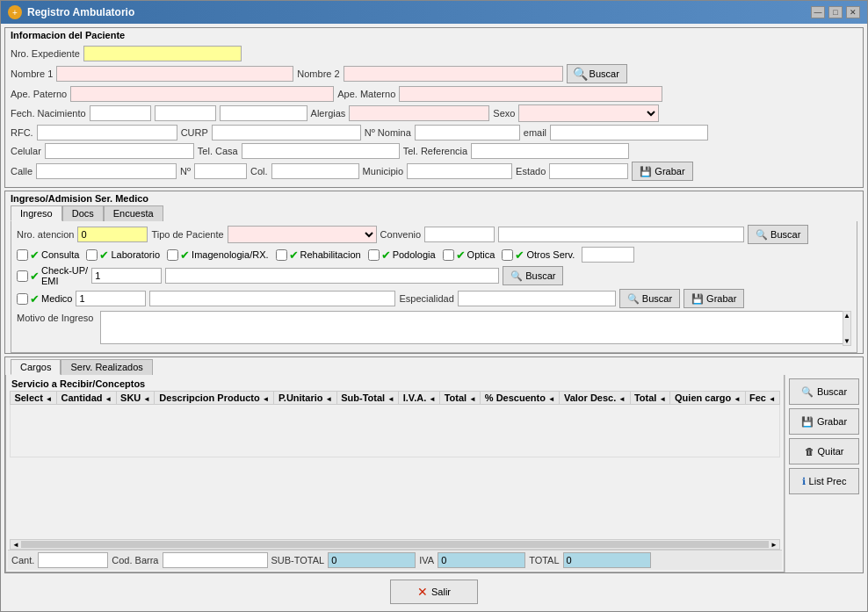 The image size is (868, 612). I want to click on horiz-scrollbar: ◄ ►, so click(395, 544).